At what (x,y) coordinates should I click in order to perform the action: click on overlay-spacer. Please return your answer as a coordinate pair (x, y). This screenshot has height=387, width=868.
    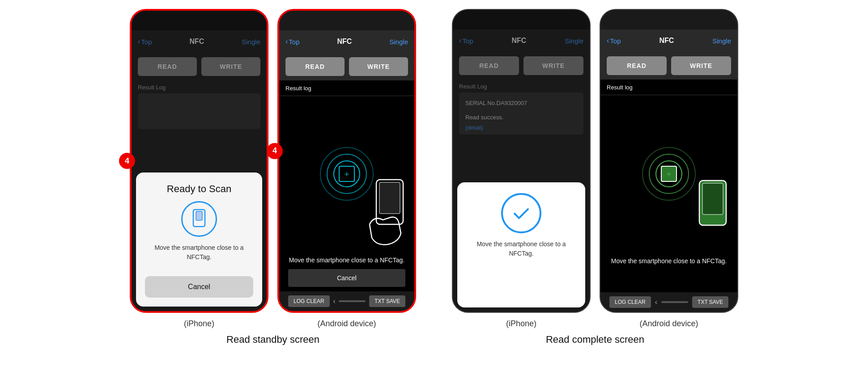
    Looking at the image, I should click on (669, 281).